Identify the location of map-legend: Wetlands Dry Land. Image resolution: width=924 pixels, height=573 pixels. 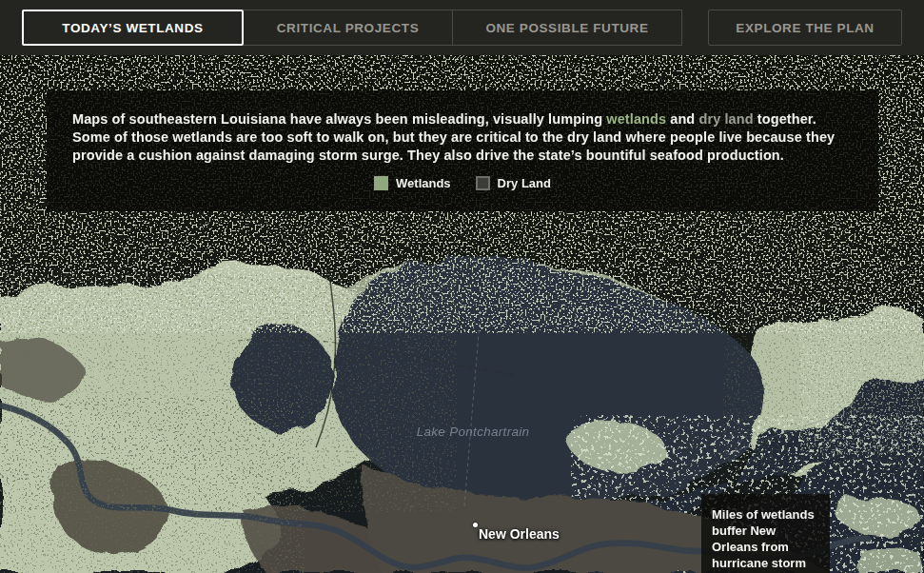
(462, 183).